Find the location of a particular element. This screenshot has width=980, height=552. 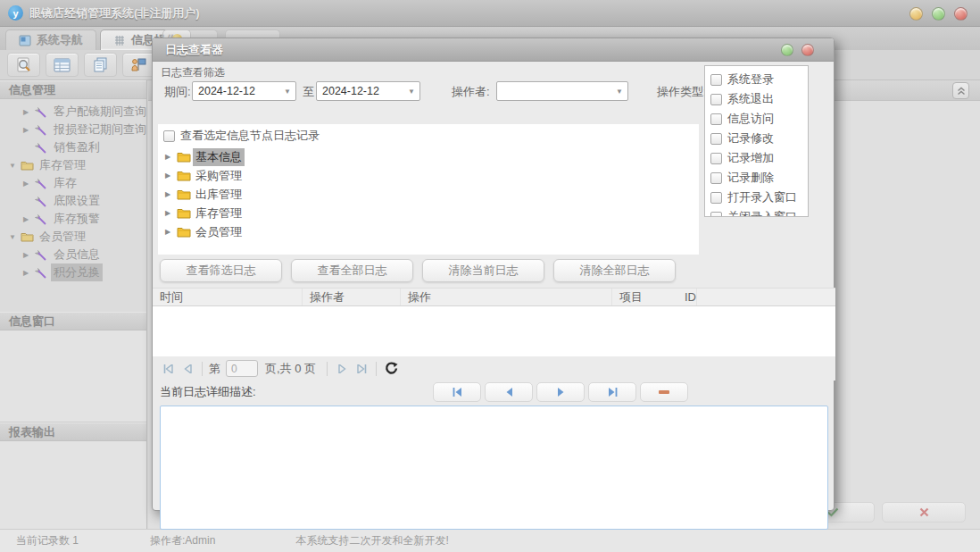

sidebar-tree-item: 库存 is located at coordinates (73, 183).